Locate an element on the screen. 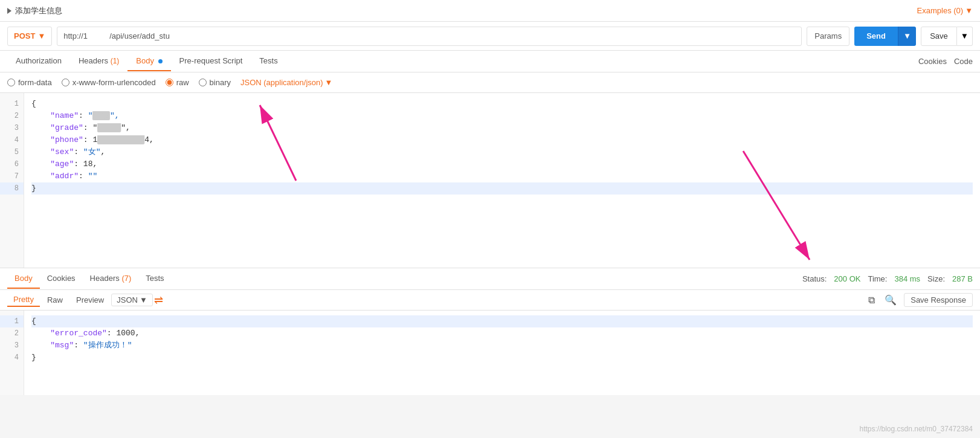  resp-code-line-1: { is located at coordinates (502, 321).